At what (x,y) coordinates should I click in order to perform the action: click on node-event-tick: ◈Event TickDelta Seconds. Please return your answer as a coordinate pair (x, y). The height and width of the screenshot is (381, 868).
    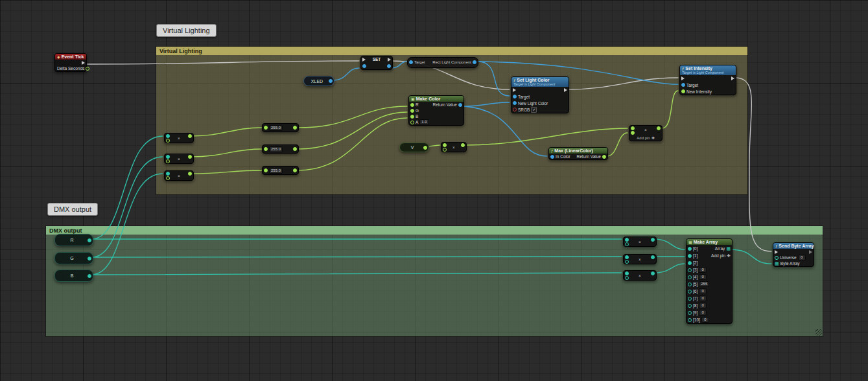
    Looking at the image, I should click on (71, 62).